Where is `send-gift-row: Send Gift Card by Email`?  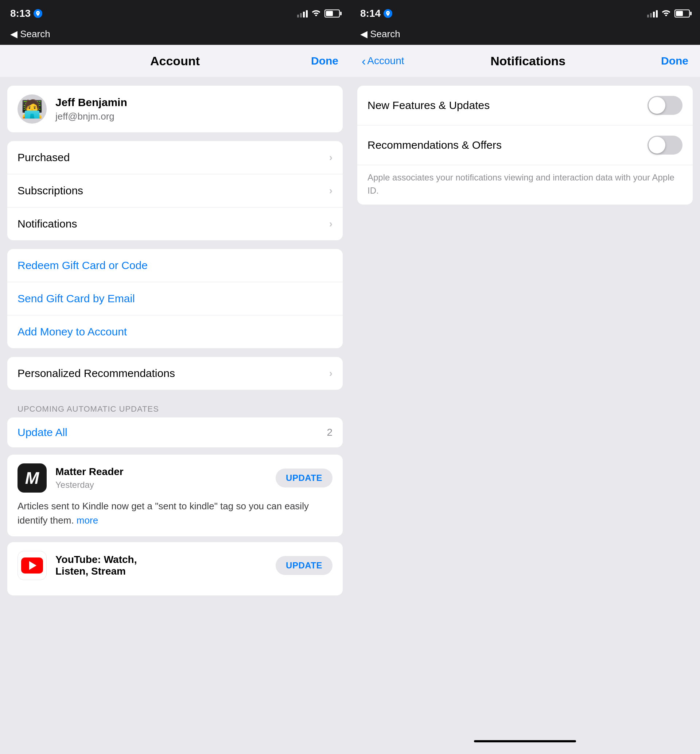 send-gift-row: Send Gift Card by Email is located at coordinates (175, 299).